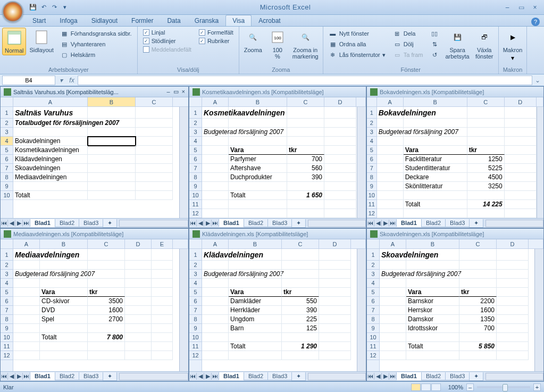 Image resolution: width=544 pixels, height=392 pixels. Describe the element at coordinates (183, 91) in the screenshot. I see `wb-close-icon: ×` at that location.